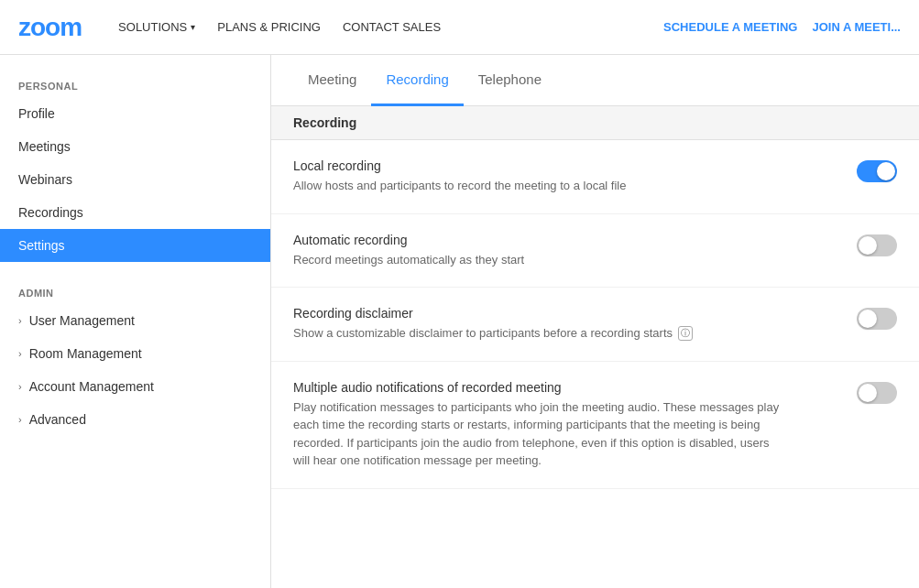 The width and height of the screenshot is (919, 588). I want to click on local-recording-toggle-container, so click(877, 171).